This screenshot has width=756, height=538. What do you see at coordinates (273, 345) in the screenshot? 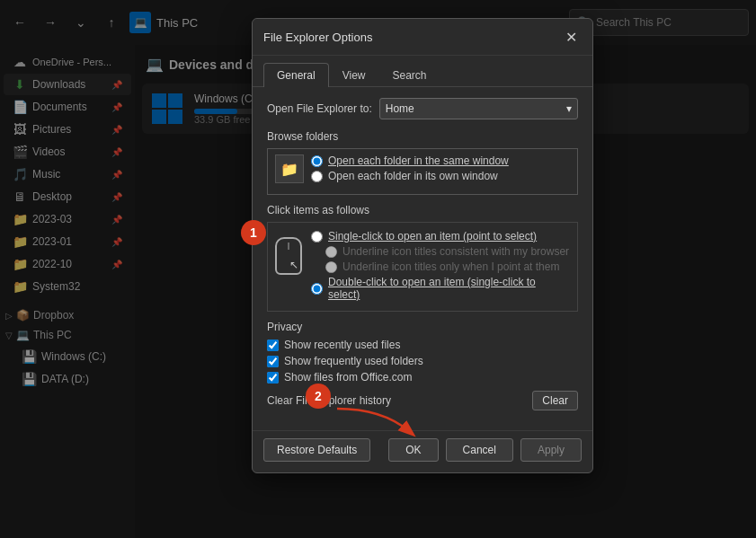
I see `checkbox-recent-input` at bounding box center [273, 345].